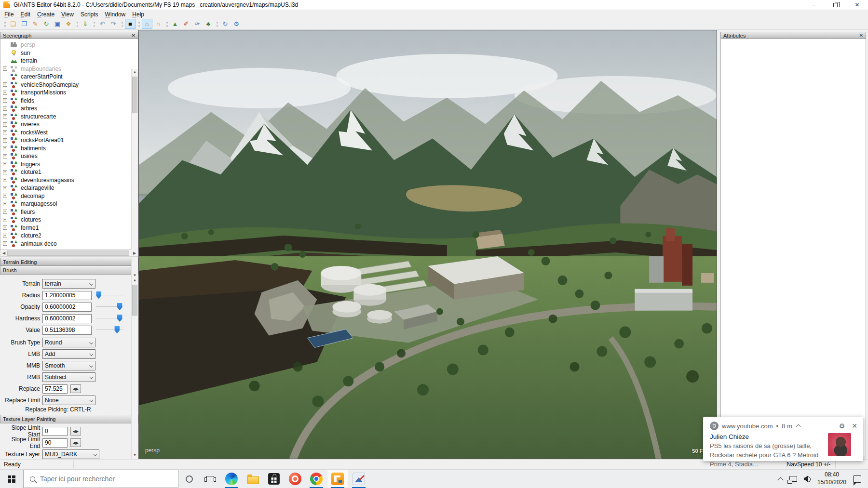 The height and width of the screenshot is (488, 868). What do you see at coordinates (359, 479) in the screenshot?
I see `taskbar-image-app` at bounding box center [359, 479].